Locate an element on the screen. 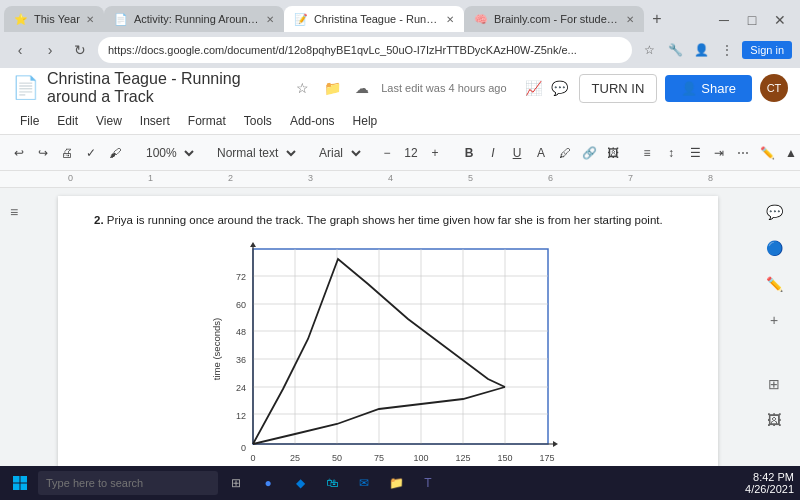  linespacing-btn: ↕ is located at coordinates (671, 153).